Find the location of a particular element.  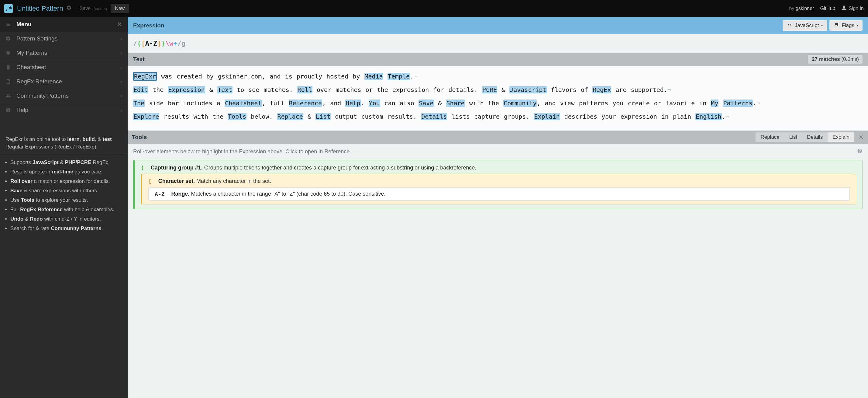

flavor-dropdown: JavaScript▾ is located at coordinates (805, 26).